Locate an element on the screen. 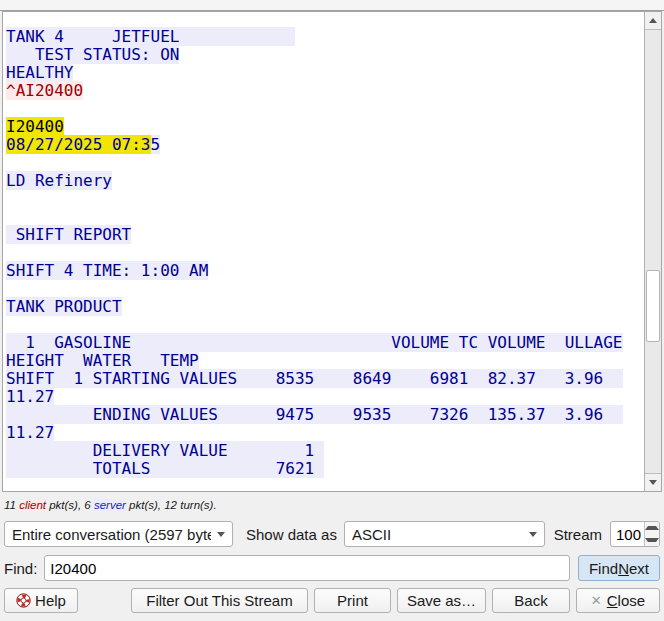 This screenshot has height=621, width=664. help-label: Help is located at coordinates (50, 600).